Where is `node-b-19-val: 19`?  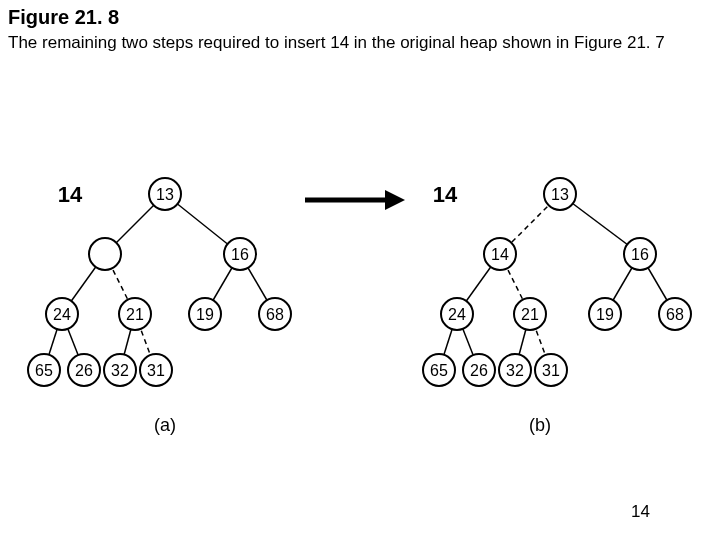 node-b-19-val: 19 is located at coordinates (605, 314).